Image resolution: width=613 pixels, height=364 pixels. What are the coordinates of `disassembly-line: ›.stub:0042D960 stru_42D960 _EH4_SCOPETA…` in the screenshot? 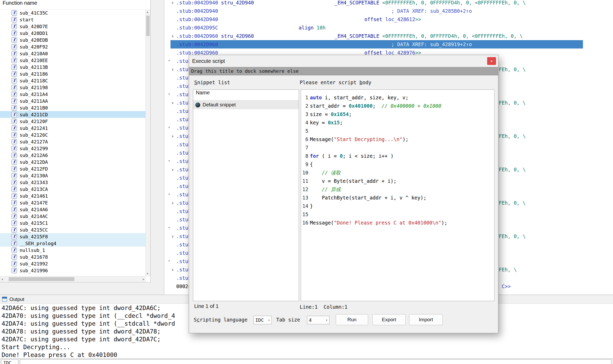 It's located at (388, 36).